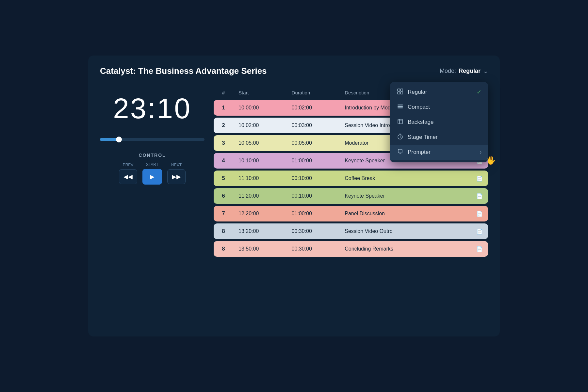 The height and width of the screenshot is (392, 588). Describe the element at coordinates (464, 71) in the screenshot. I see `mode-selector: Mode: Regular ⌄` at that location.